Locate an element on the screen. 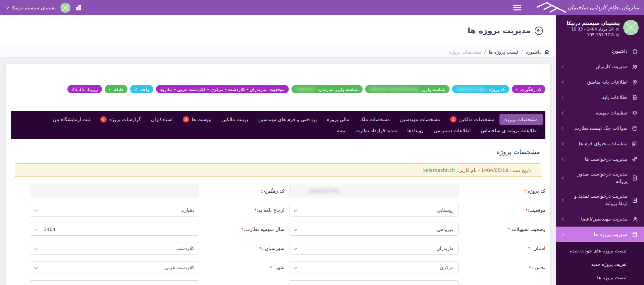 The image size is (644, 285). badge-deposit-id: شناسه واریز:14042471400000294 is located at coordinates (407, 89).